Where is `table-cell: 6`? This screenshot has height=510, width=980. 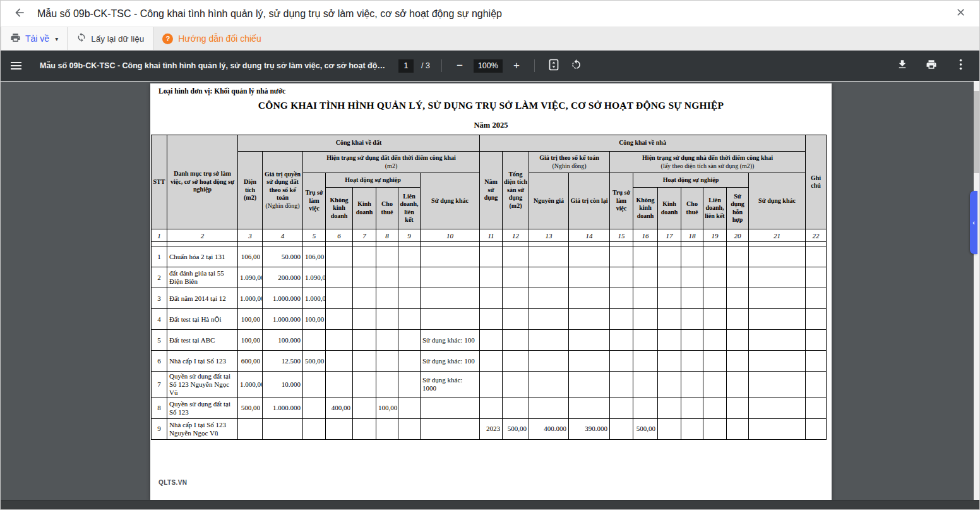
table-cell: 6 is located at coordinates (159, 361).